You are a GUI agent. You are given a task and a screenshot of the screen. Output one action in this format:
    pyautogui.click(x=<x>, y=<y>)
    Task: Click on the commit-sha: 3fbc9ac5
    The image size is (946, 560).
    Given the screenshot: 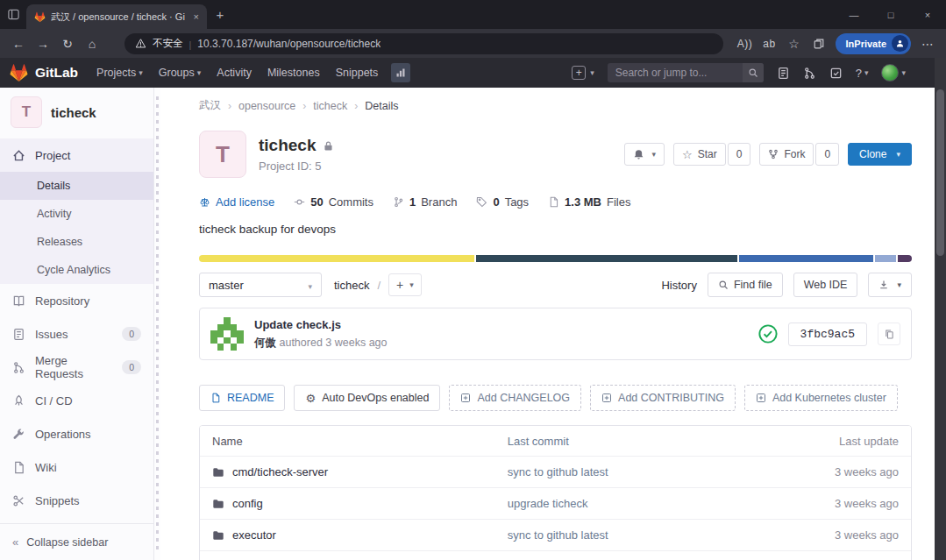 What is the action you would take?
    pyautogui.click(x=828, y=335)
    